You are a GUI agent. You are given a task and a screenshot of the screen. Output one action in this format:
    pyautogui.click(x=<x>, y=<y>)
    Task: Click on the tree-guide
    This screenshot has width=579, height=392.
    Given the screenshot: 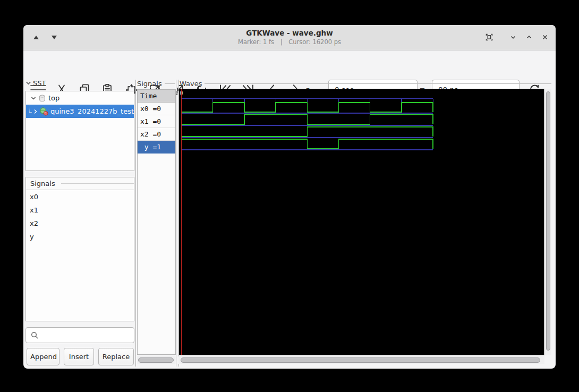 What is the action you would take?
    pyautogui.click(x=31, y=109)
    